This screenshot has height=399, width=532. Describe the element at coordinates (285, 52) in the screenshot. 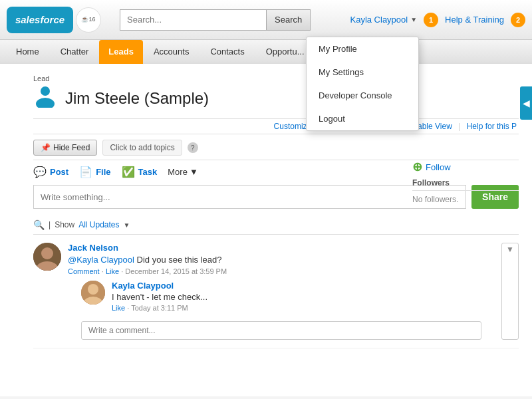

I see `nav-opportu-label: Opportu...` at that location.